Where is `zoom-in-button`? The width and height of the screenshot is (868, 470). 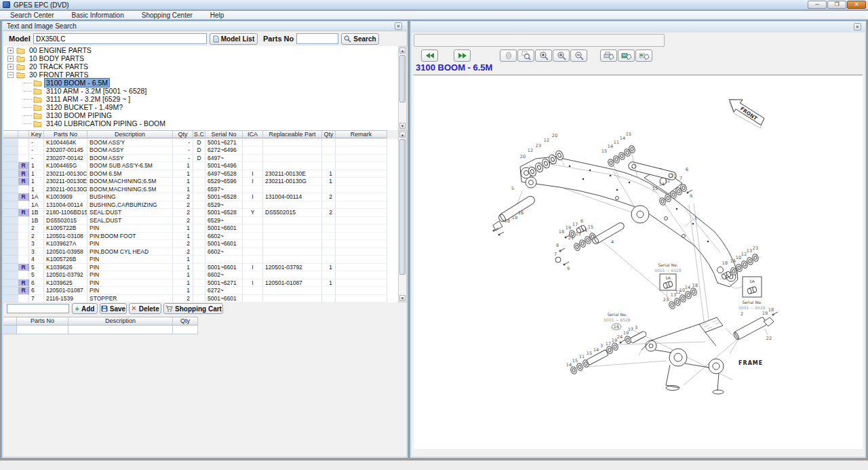 zoom-in-button is located at coordinates (544, 56).